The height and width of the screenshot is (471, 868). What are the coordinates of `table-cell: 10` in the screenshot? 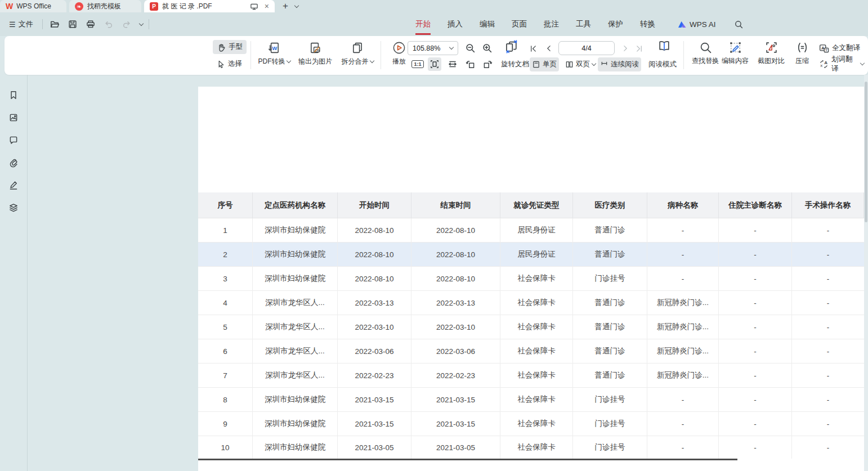 It's located at (225, 447).